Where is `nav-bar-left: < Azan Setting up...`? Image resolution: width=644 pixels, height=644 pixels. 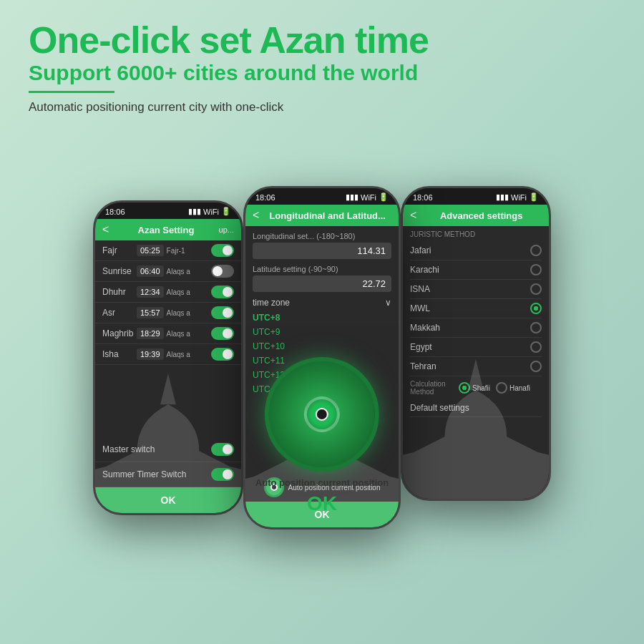 nav-bar-left: < Azan Setting up... is located at coordinates (168, 230).